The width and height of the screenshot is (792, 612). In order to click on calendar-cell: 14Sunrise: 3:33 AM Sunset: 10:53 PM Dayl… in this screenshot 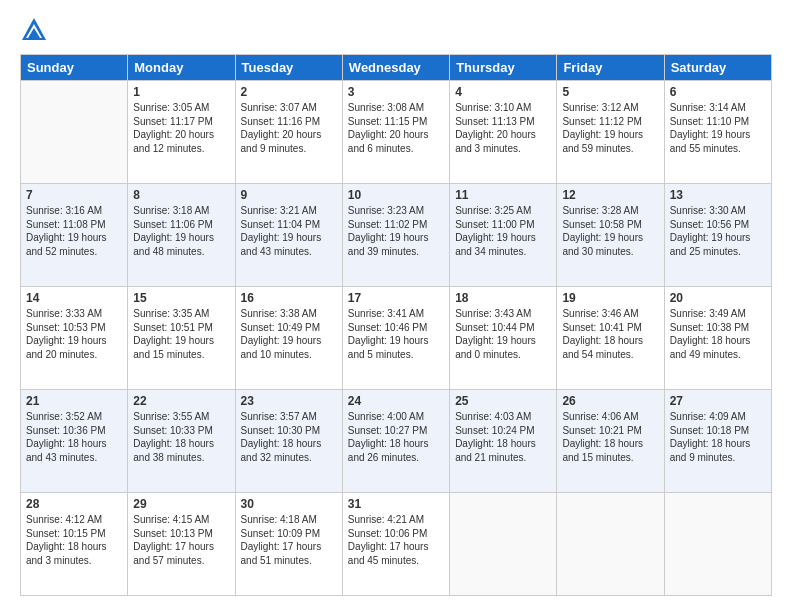, I will do `click(74, 338)`.